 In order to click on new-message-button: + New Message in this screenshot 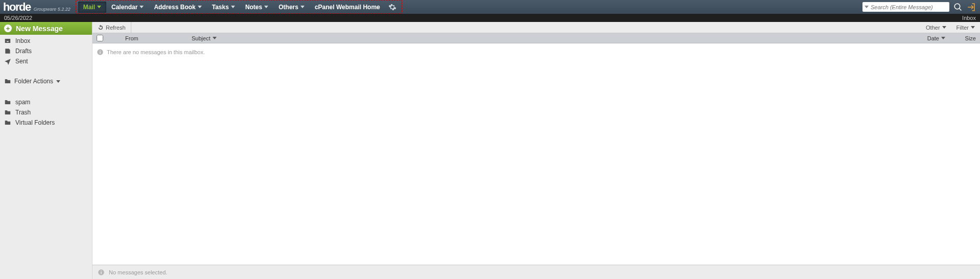, I will do `click(46, 29)`.